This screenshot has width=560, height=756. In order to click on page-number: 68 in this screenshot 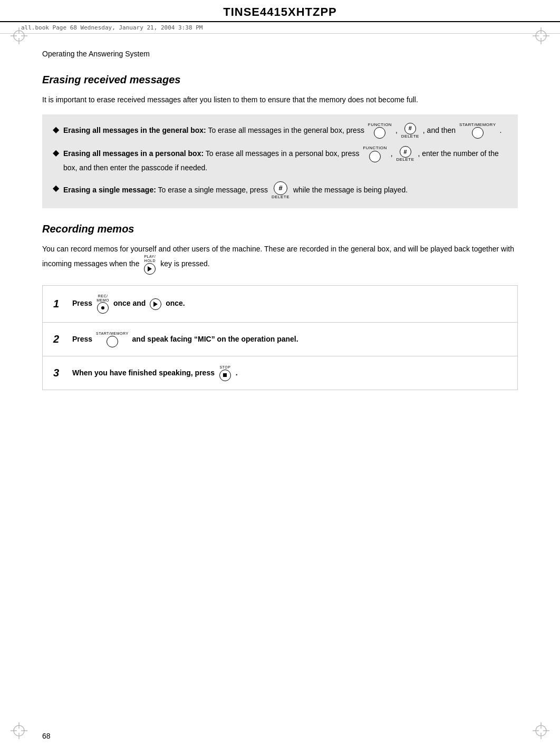, I will do `click(46, 736)`.